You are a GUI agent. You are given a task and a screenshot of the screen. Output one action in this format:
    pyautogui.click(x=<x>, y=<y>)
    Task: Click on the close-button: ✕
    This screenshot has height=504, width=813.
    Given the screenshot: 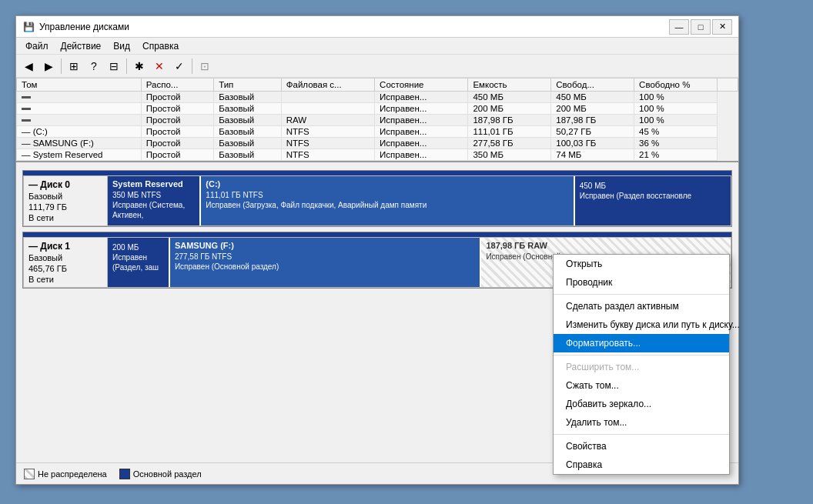 What is the action you would take?
    pyautogui.click(x=722, y=27)
    